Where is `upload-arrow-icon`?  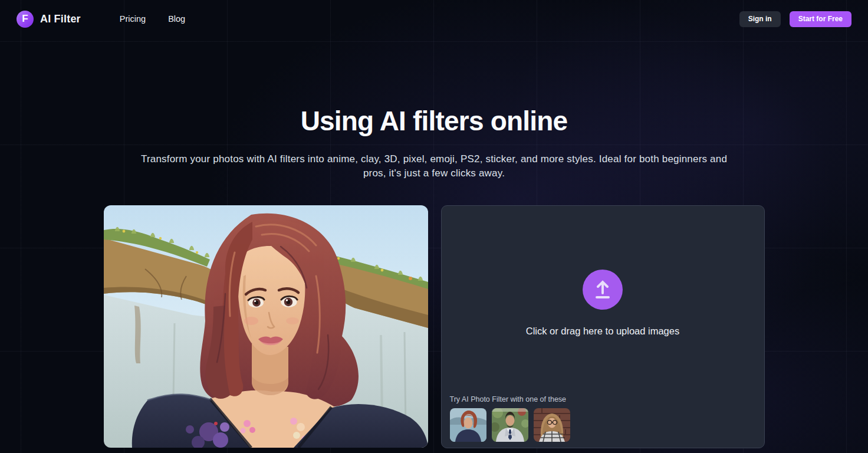
upload-arrow-icon is located at coordinates (603, 290).